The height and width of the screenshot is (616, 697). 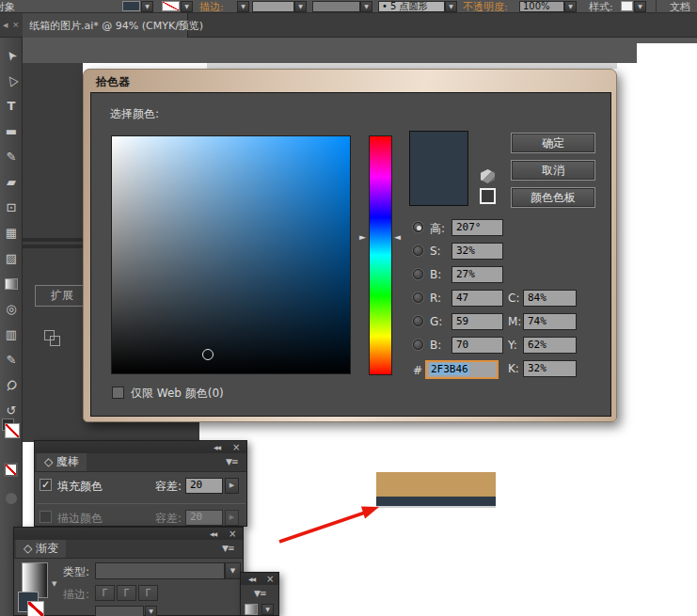 I want to click on brush-definition-dropdown: ▼, so click(x=451, y=7).